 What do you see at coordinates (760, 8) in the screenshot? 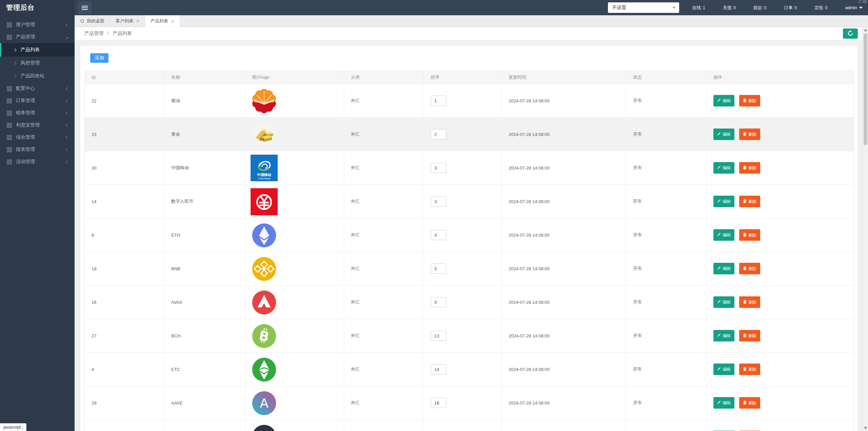
I see `header-stat: 提款0` at bounding box center [760, 8].